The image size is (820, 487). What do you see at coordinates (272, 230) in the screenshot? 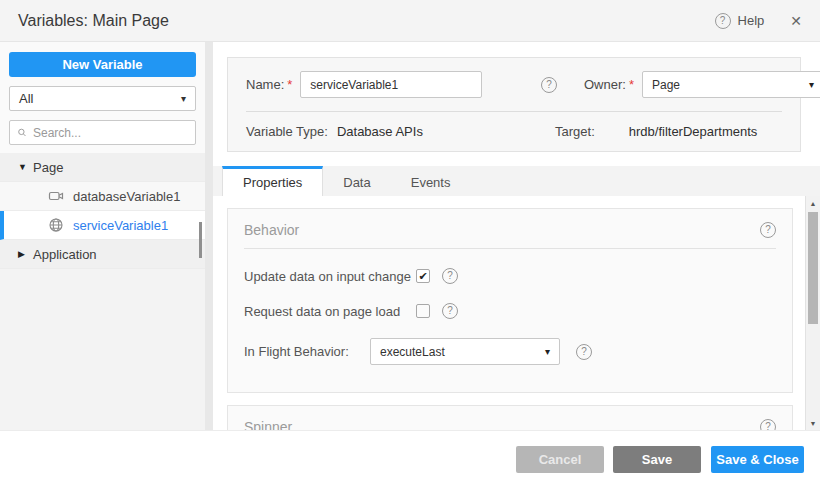
I see `behavior-section-title: Behavior` at bounding box center [272, 230].